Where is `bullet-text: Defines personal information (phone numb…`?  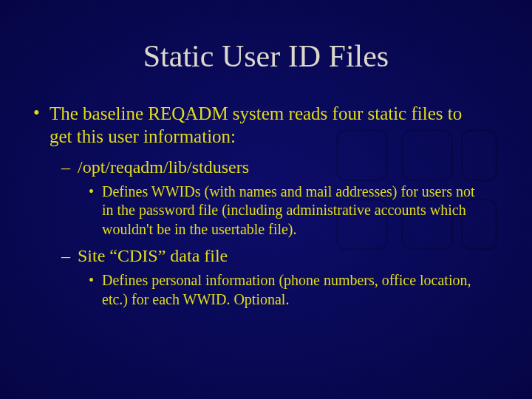 bullet-text: Defines personal information (phone numb… is located at coordinates (295, 290).